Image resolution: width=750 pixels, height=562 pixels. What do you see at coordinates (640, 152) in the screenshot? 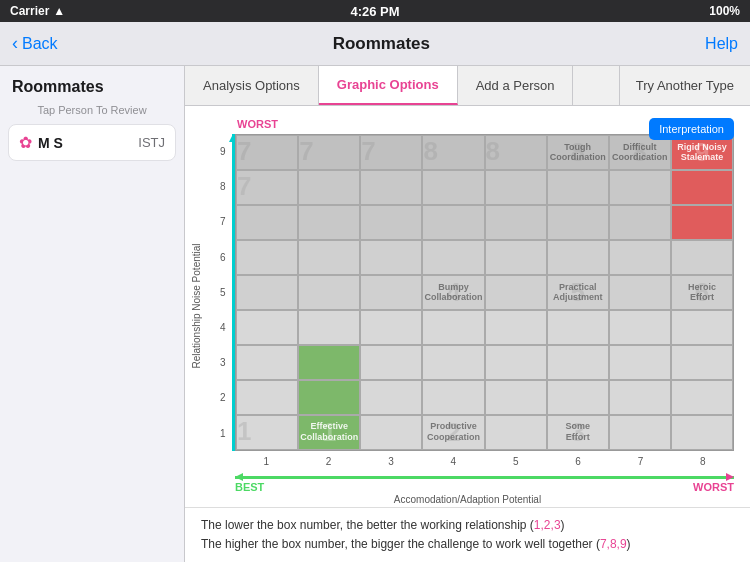
I see `cell-9-7: 8 DifficultCoordication` at bounding box center [640, 152].